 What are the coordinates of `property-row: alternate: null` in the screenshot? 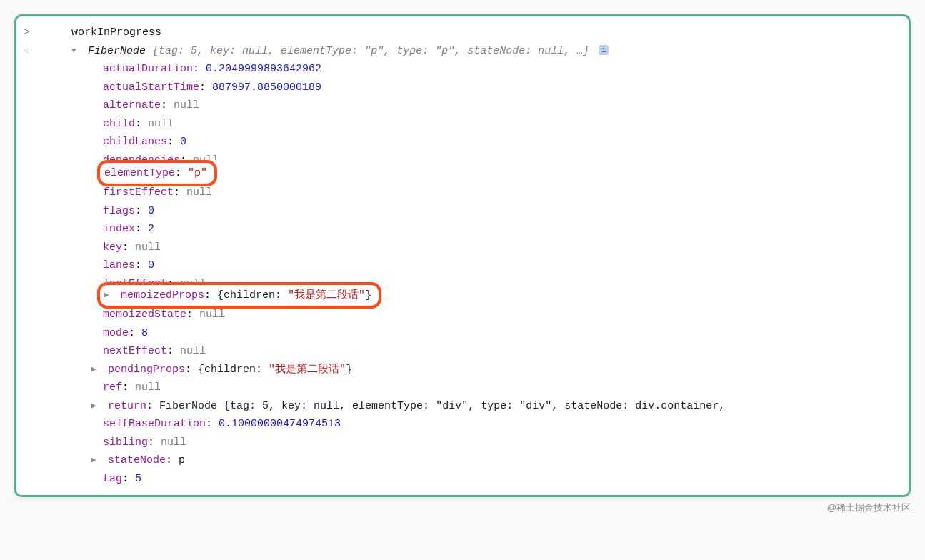 It's located at (461, 106).